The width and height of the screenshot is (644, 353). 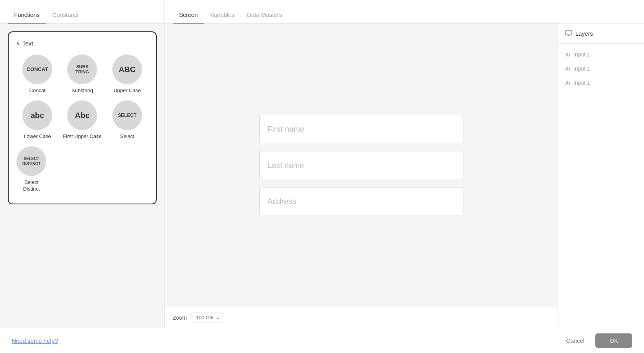 I want to click on function-label-concat: Concat, so click(x=38, y=91).